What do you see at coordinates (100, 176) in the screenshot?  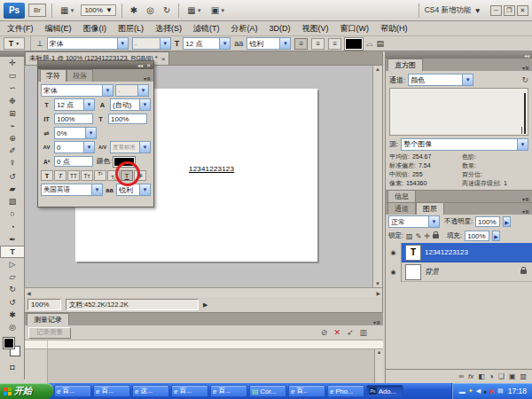 I see `superscript-button: T¹` at bounding box center [100, 176].